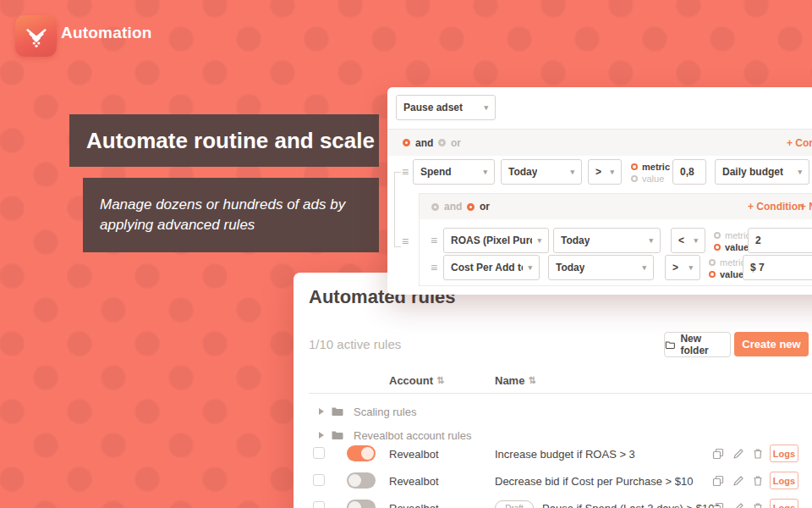 The height and width of the screenshot is (508, 812). I want to click on rule-name-cell: Pause if Spend (Last 3 days) > $100, so click(631, 505).